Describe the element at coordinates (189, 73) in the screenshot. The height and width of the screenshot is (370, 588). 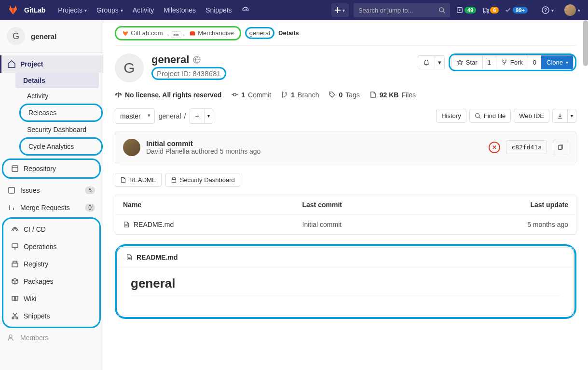
I see `project-id-label: Project ID: 8438681` at that location.